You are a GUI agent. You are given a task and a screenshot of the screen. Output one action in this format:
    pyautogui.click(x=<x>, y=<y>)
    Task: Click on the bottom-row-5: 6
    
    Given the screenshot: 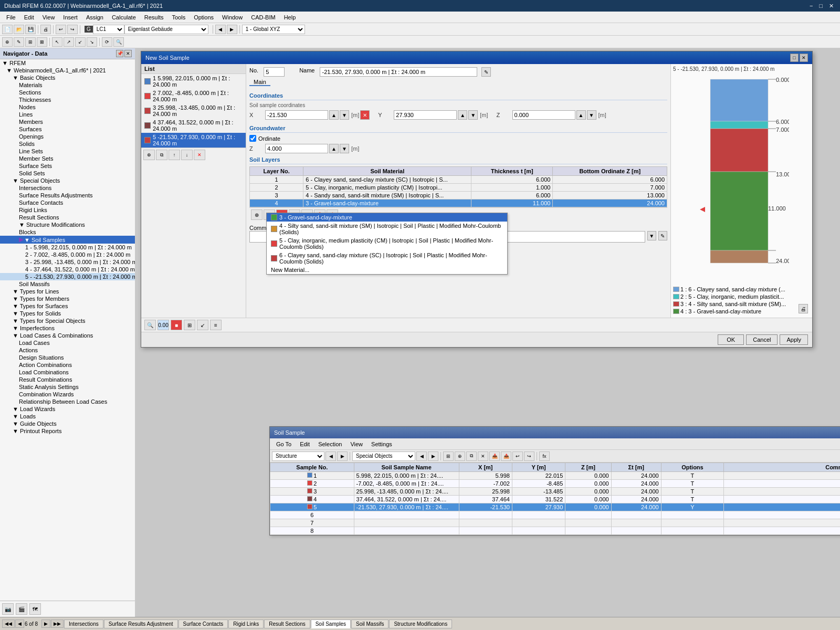 What is the action you would take?
    pyautogui.click(x=555, y=516)
    